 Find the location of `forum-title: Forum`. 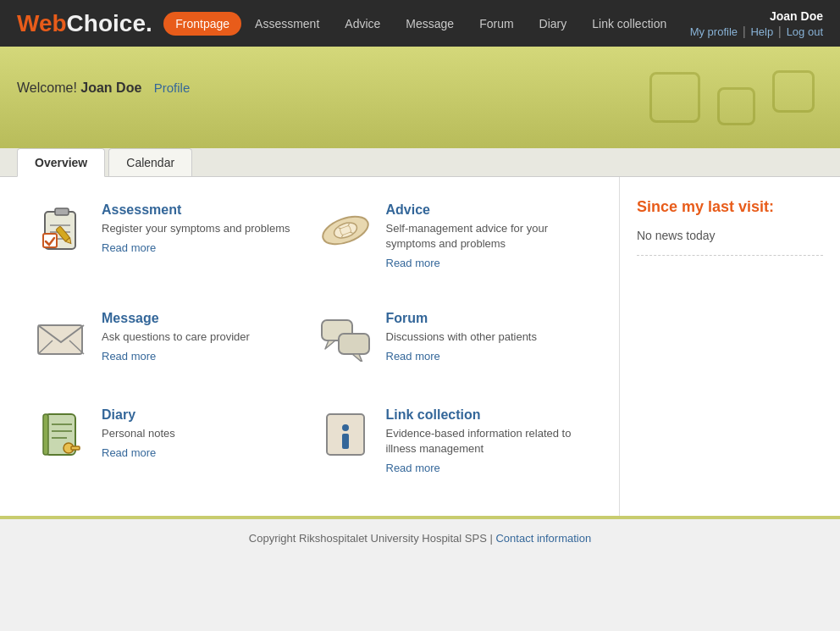

forum-title: Forum is located at coordinates (461, 318).